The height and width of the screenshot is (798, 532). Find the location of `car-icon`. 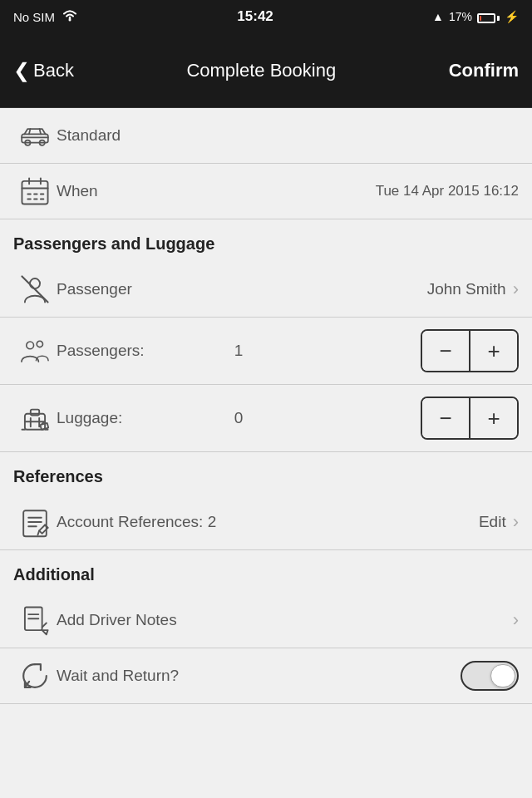

car-icon is located at coordinates (35, 135).